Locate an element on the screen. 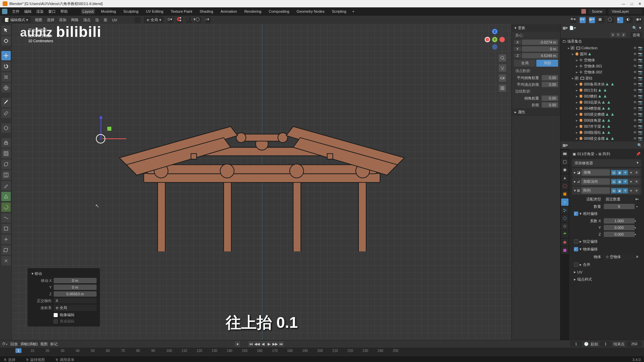 This screenshot has width=644, height=362. workspace-tab-compositing: Compositing is located at coordinates (279, 11).